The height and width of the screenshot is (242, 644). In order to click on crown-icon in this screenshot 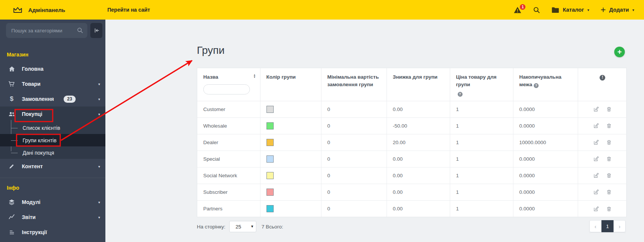, I will do `click(18, 10)`.